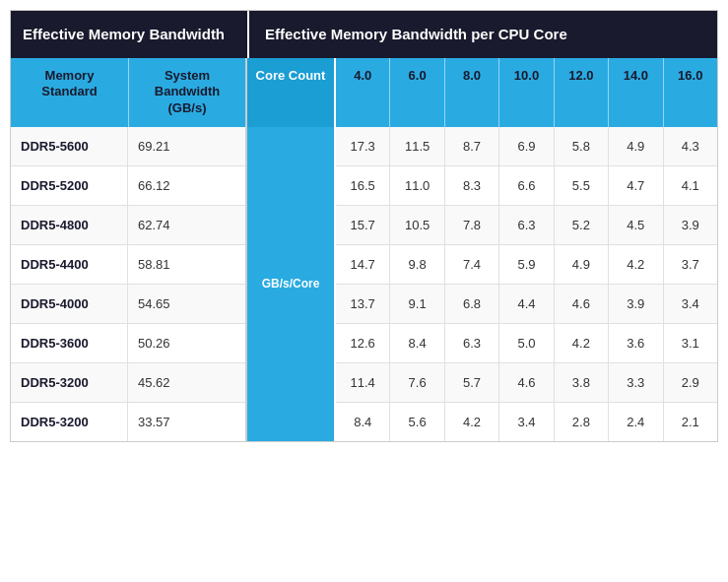 The height and width of the screenshot is (582, 728). Describe the element at coordinates (691, 382) in the screenshot. I see `value-cell: 2.9` at that location.